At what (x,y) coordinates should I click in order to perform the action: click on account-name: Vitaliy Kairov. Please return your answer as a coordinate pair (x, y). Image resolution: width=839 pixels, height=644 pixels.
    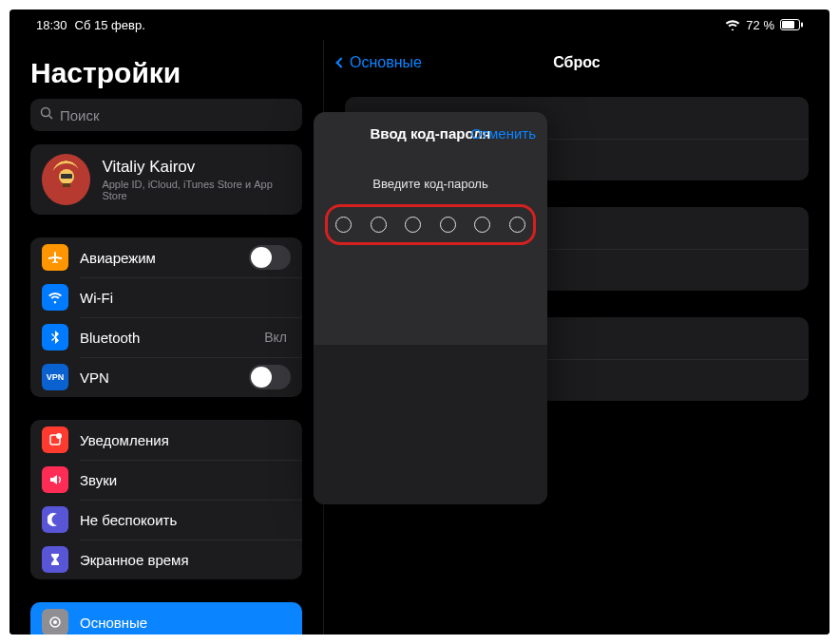
    Looking at the image, I should click on (196, 167).